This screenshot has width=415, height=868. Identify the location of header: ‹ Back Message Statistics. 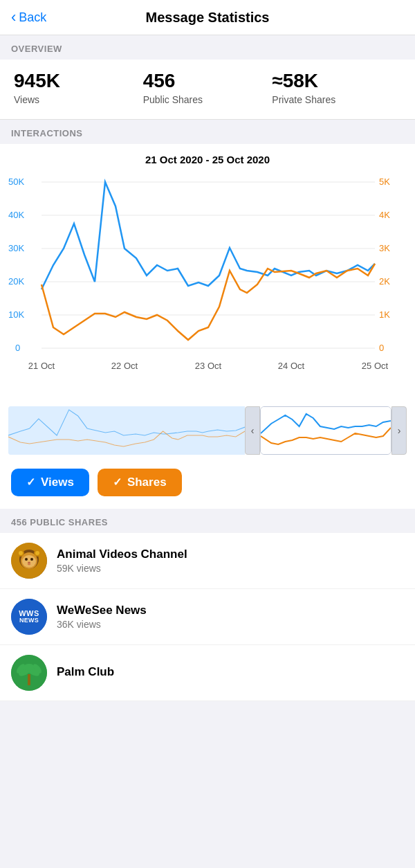
(208, 18).